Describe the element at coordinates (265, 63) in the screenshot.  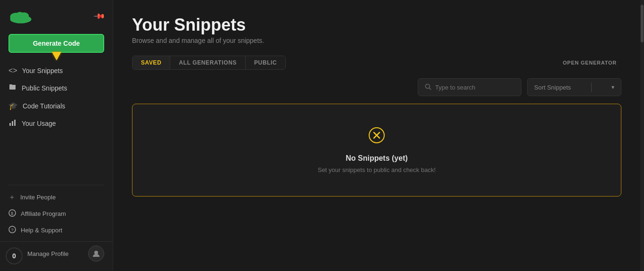
I see `tab-public: PUBLIC` at that location.